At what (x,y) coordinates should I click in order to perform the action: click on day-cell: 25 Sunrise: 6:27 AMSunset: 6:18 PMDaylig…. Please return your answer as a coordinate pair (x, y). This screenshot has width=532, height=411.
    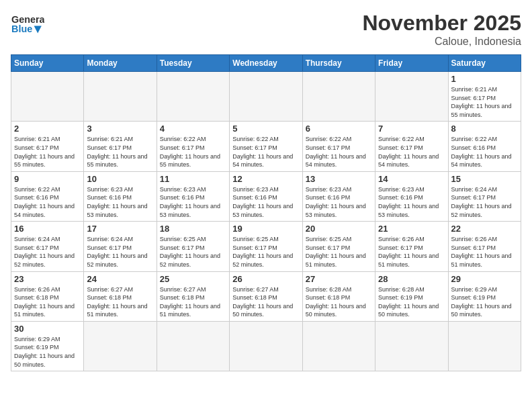
    Looking at the image, I should click on (193, 296).